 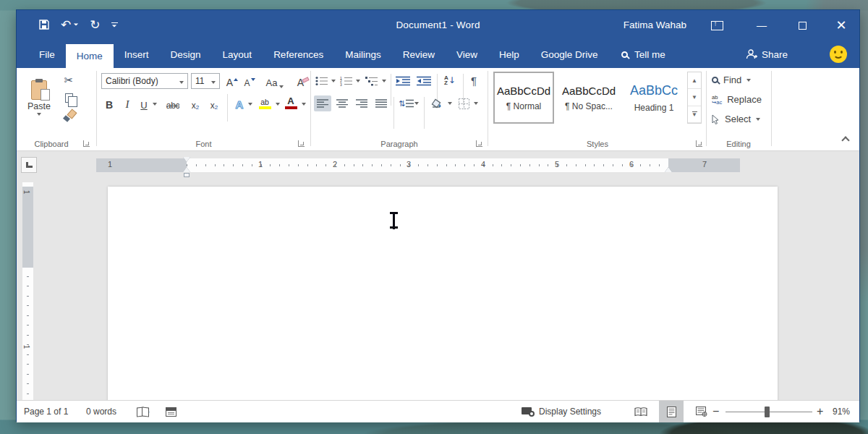 I want to click on tell-me-box: Tell me, so click(x=644, y=54).